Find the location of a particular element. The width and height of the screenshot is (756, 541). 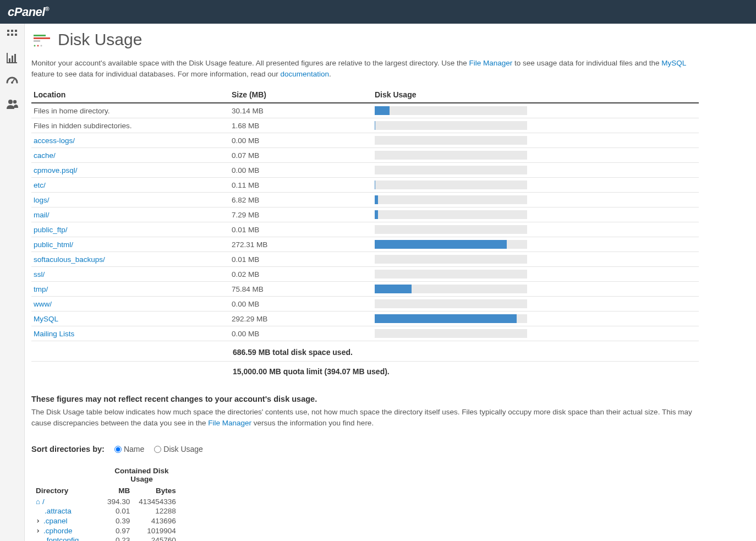

table-row: ssl/0.02 MB is located at coordinates (365, 274).